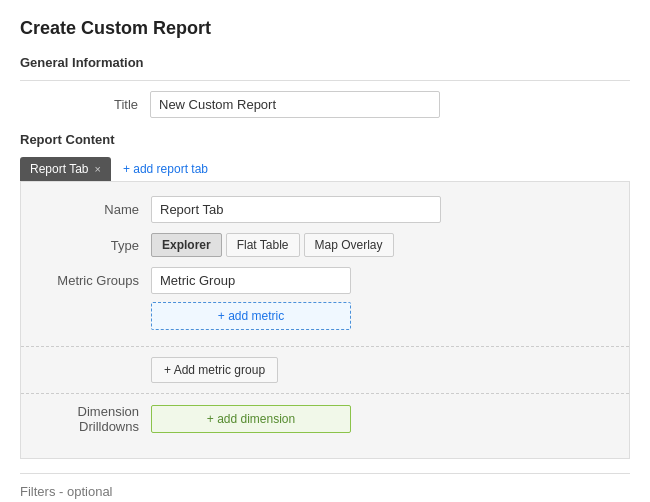 This screenshot has width=650, height=502. Describe the element at coordinates (251, 280) in the screenshot. I see `metric-group-input` at that location.